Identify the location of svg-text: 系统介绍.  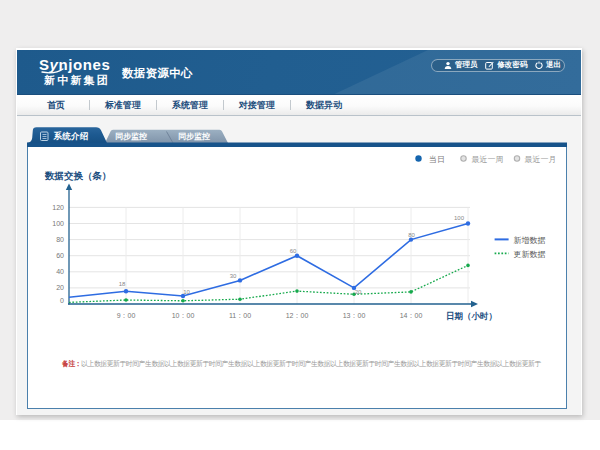
(70, 136).